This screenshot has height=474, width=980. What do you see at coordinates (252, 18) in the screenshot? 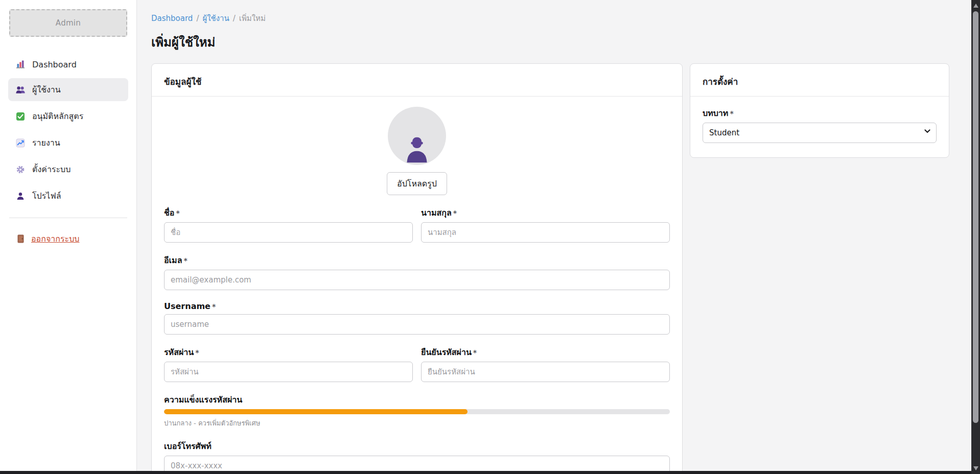
I see `breadcrumb-current: เพิ่มใหม่` at bounding box center [252, 18].